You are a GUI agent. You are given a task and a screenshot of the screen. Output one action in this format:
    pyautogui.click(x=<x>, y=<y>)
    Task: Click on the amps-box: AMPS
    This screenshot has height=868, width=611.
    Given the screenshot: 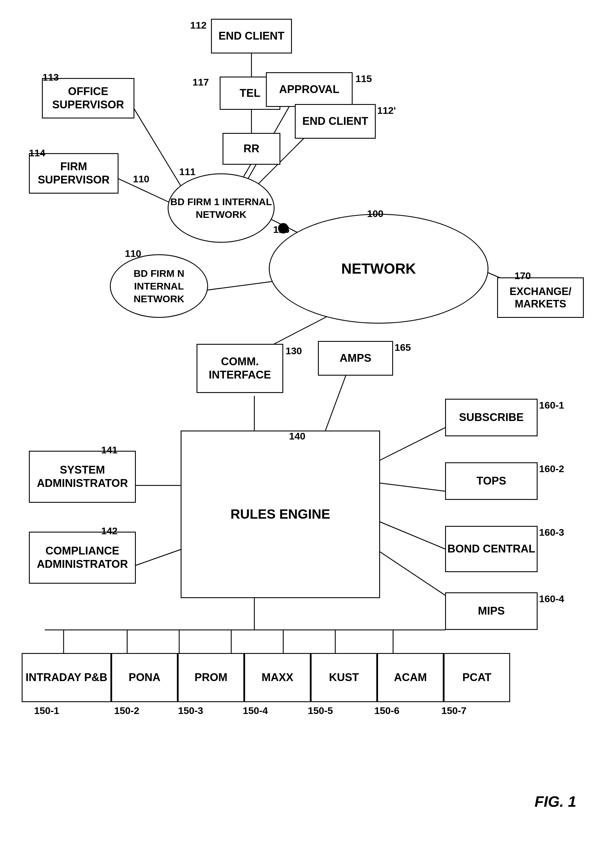 What is the action you would take?
    pyautogui.click(x=355, y=358)
    